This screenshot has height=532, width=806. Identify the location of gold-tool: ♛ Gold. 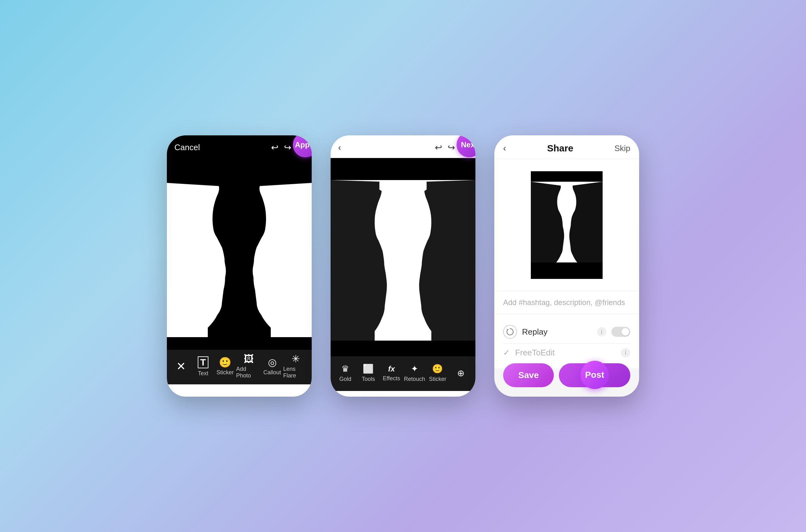
(345, 373).